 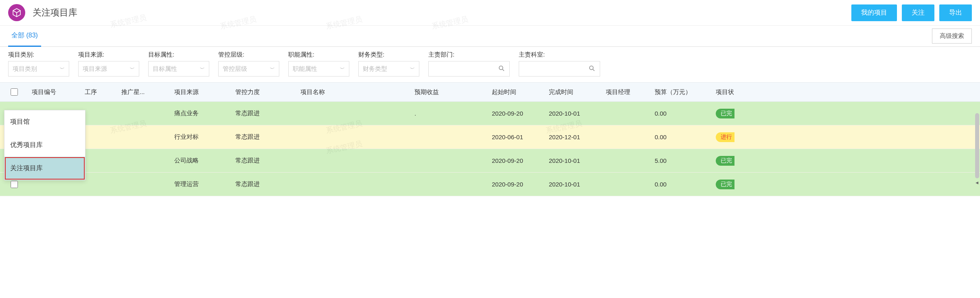 What do you see at coordinates (952, 36) in the screenshot?
I see `advanced-search-button: 高级搜索` at bounding box center [952, 36].